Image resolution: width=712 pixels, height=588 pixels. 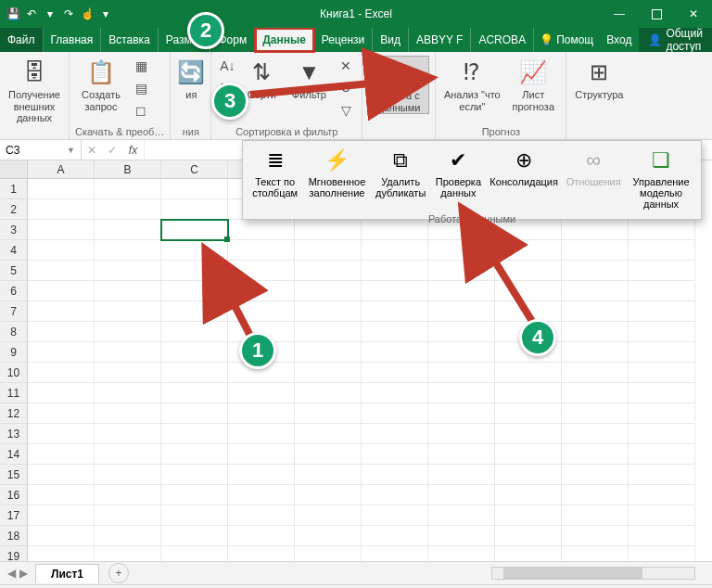 I want to click on consolidate-button: ⊕Консолидация, so click(x=524, y=167).